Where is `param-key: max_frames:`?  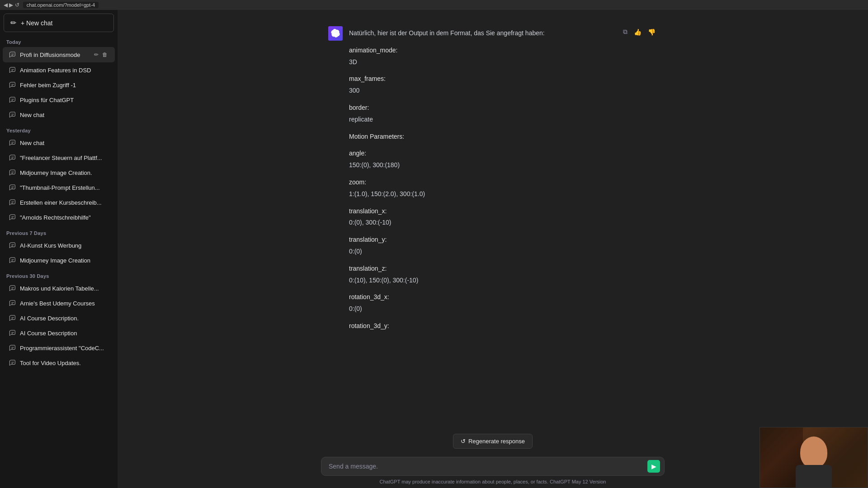 param-key: max_frames: is located at coordinates (503, 79).